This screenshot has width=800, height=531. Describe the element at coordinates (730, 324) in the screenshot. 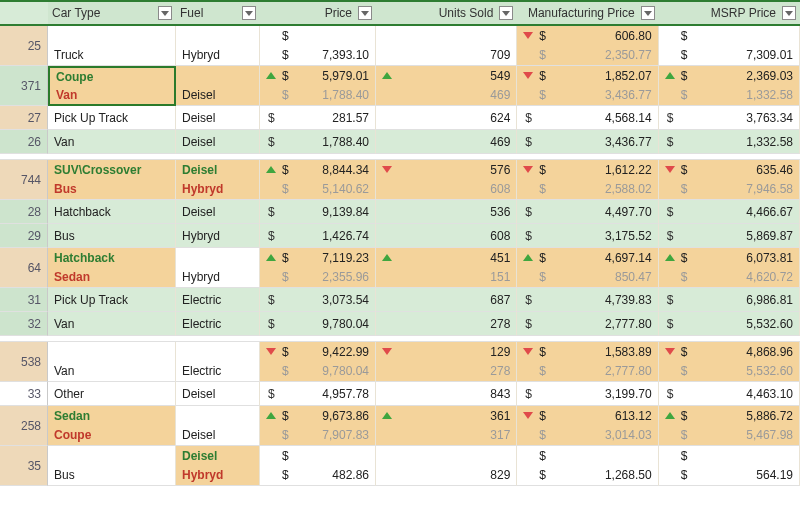

I see `cell-msrp-price: $5,532.60` at that location.